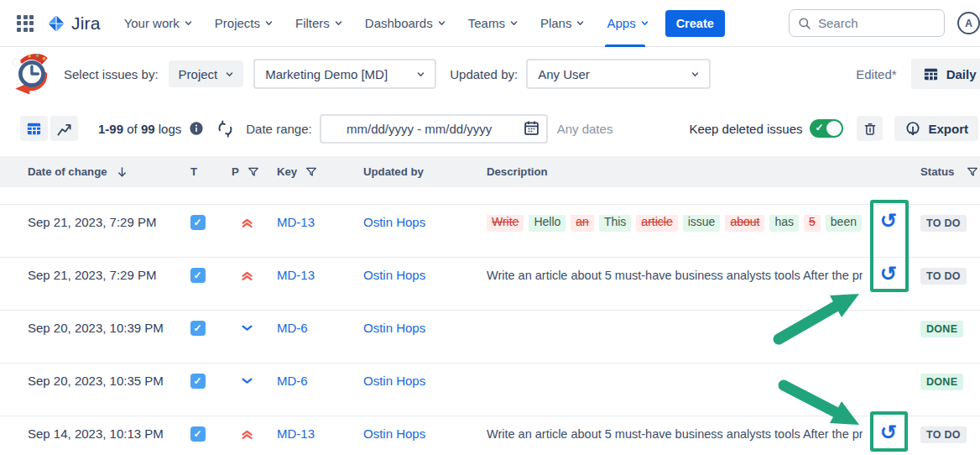  Describe the element at coordinates (64, 128) in the screenshot. I see `chart-view-button` at that location.